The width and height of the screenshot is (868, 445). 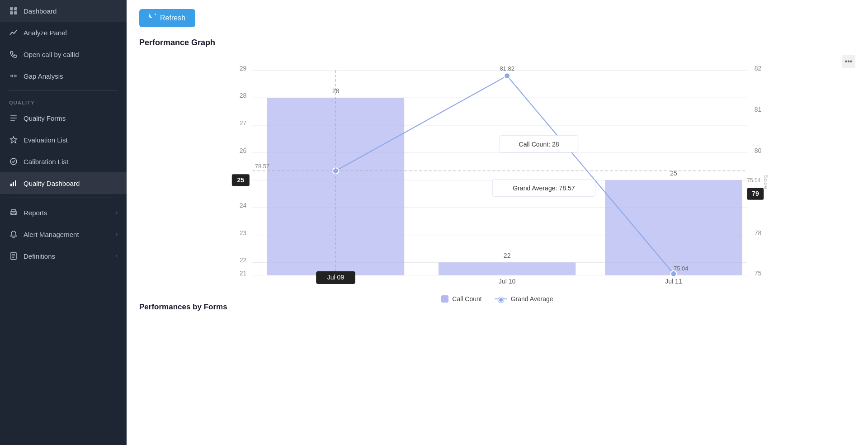 I want to click on sidebar-label-analyze: Analyze Panel, so click(x=45, y=33).